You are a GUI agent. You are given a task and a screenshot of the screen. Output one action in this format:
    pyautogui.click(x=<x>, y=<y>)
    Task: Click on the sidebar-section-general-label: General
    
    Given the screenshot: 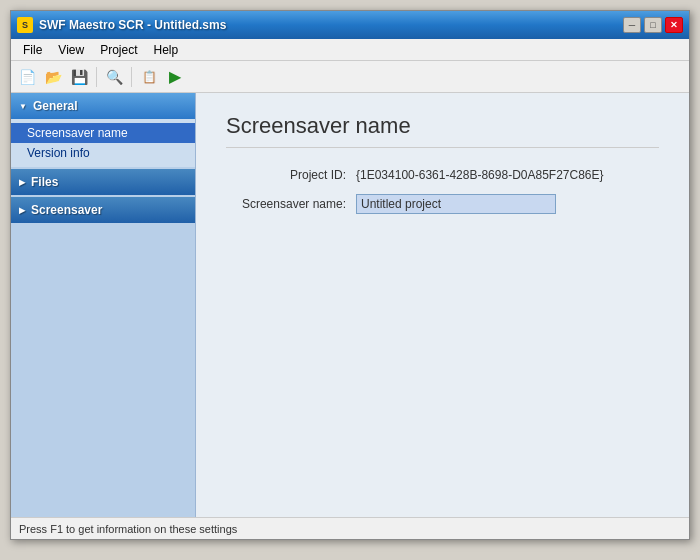 What is the action you would take?
    pyautogui.click(x=56, y=106)
    